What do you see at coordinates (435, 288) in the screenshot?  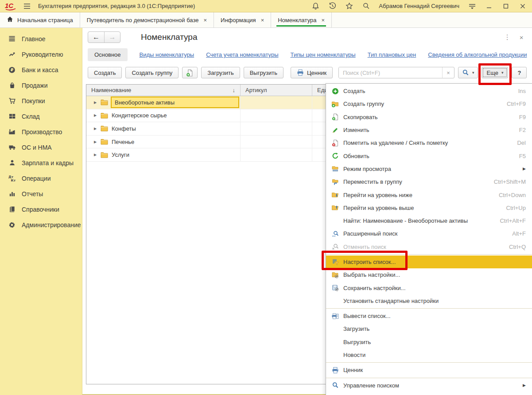 I see `menu-item-label: Сохранить настройки...` at bounding box center [435, 288].